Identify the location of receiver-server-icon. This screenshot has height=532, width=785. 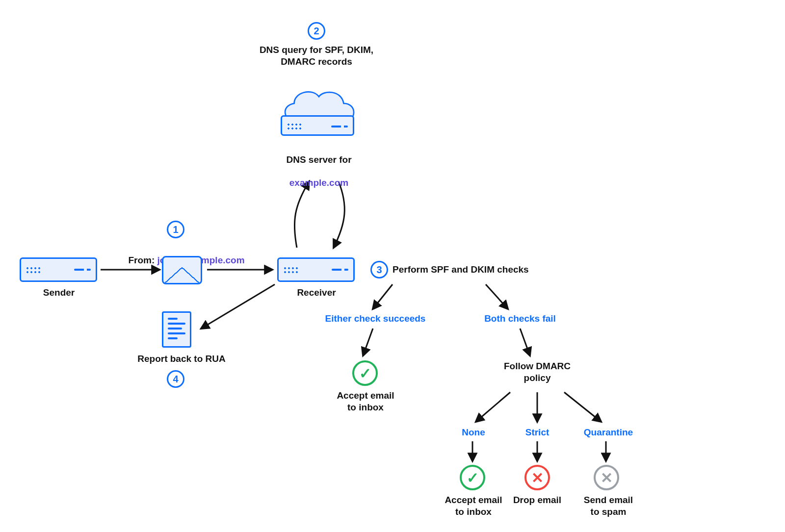
(316, 270).